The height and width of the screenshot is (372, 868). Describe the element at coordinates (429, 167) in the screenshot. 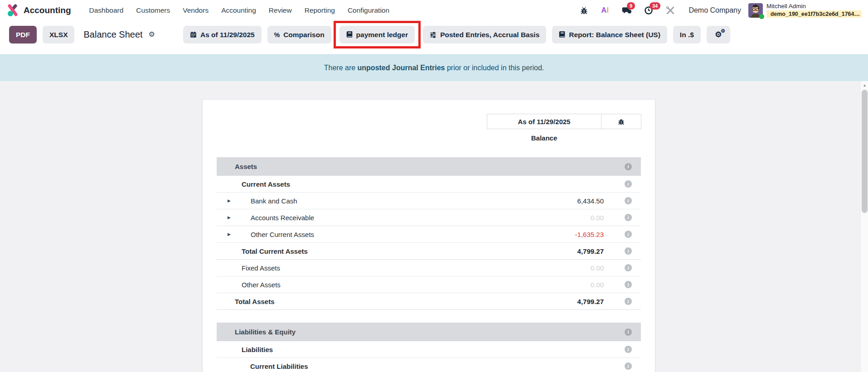

I see `report-row: ▶ Assets i` at that location.